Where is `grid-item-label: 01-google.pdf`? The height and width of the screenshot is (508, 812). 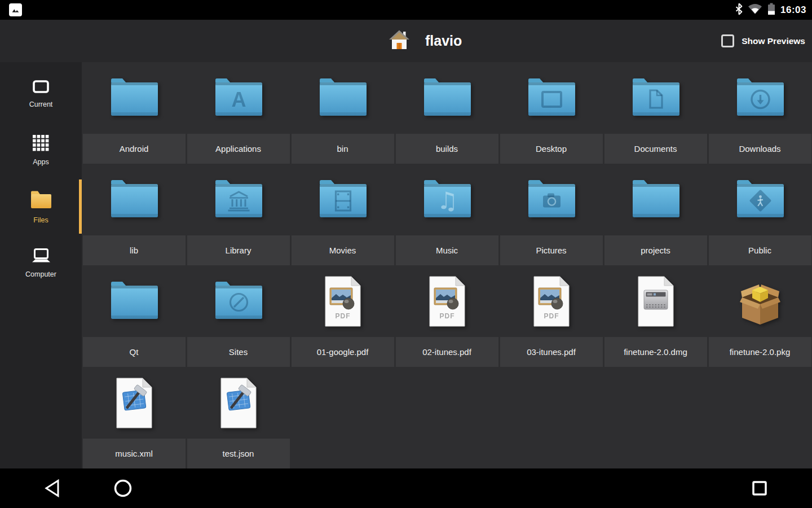
grid-item-label: 01-google.pdf is located at coordinates (343, 352).